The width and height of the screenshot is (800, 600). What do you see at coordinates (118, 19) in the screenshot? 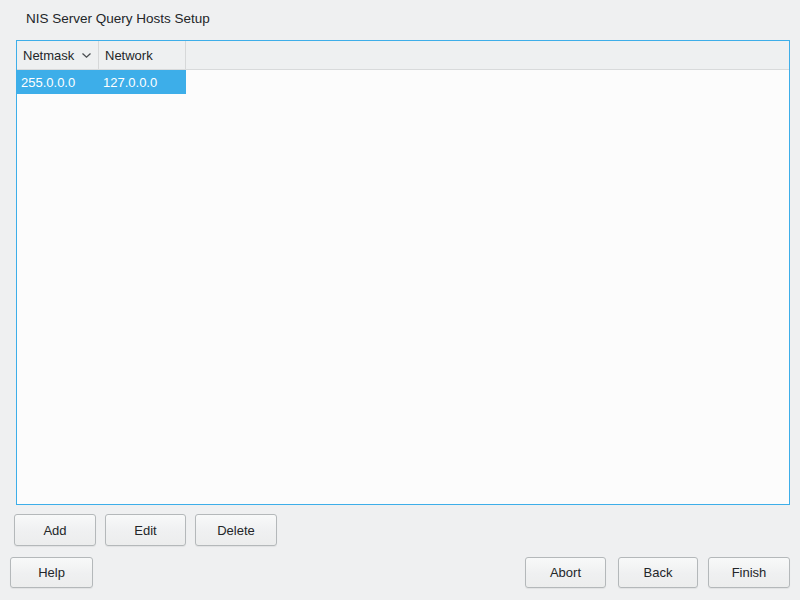
I see `page-title: NIS Server Query Hosts Setup` at bounding box center [118, 19].